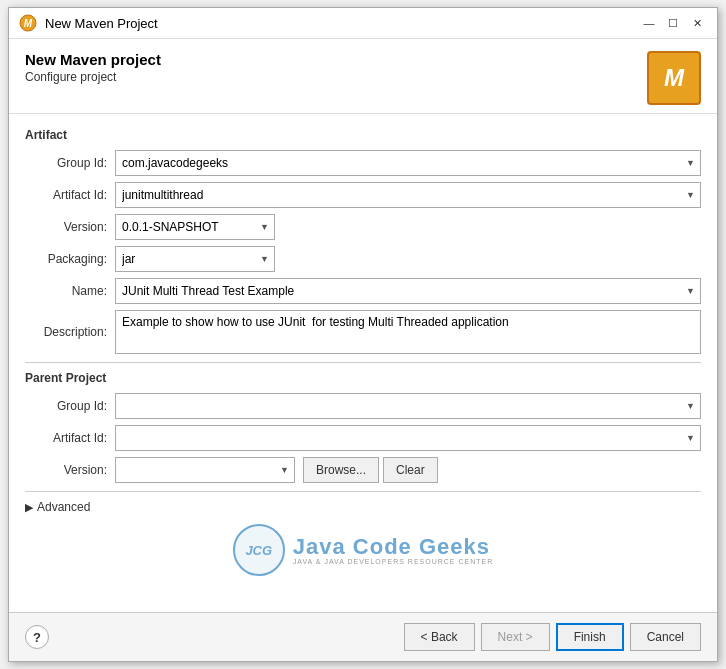 Image resolution: width=726 pixels, height=669 pixels. I want to click on maximize-button: ☐, so click(673, 23).